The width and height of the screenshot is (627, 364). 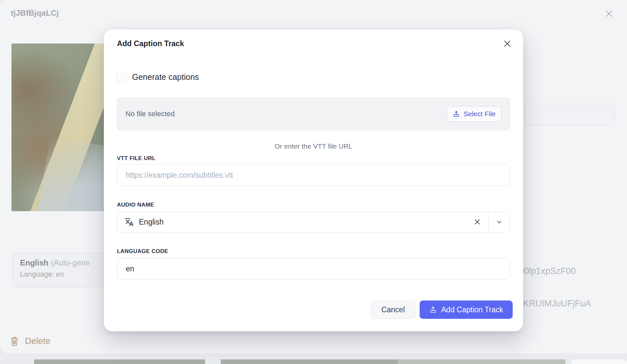 I want to click on generate-captions-checkbox, so click(x=121, y=77).